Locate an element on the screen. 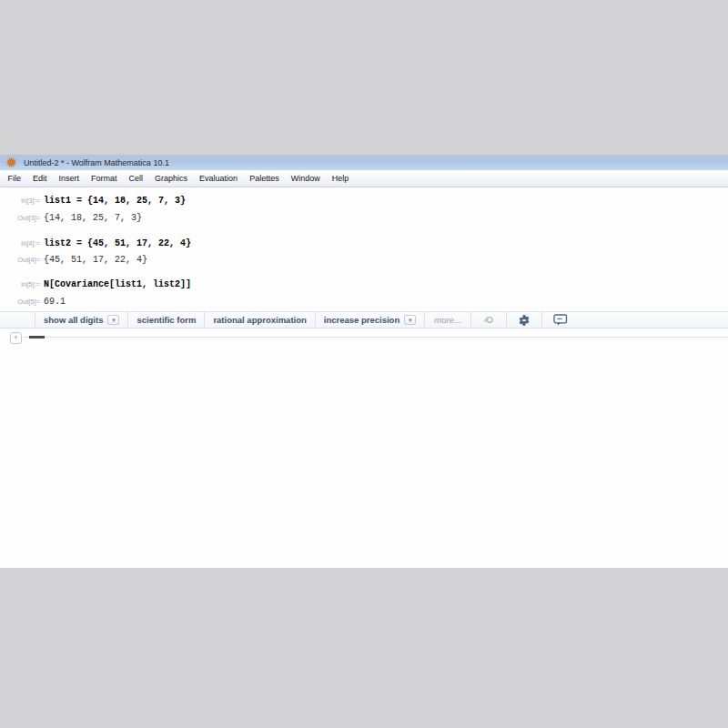 This screenshot has height=728, width=728. menu-window: Window is located at coordinates (306, 178).